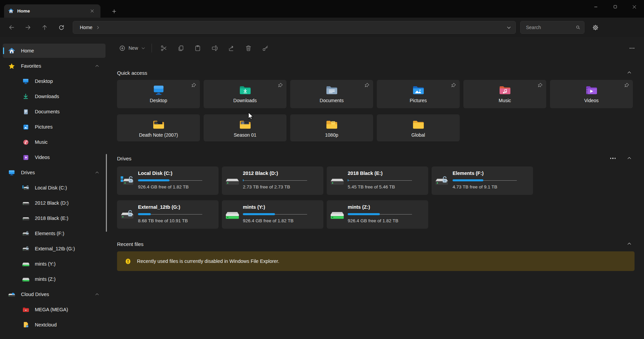 Image resolution: width=644 pixels, height=339 pixels. Describe the element at coordinates (164, 48) in the screenshot. I see `cut-button` at that location.